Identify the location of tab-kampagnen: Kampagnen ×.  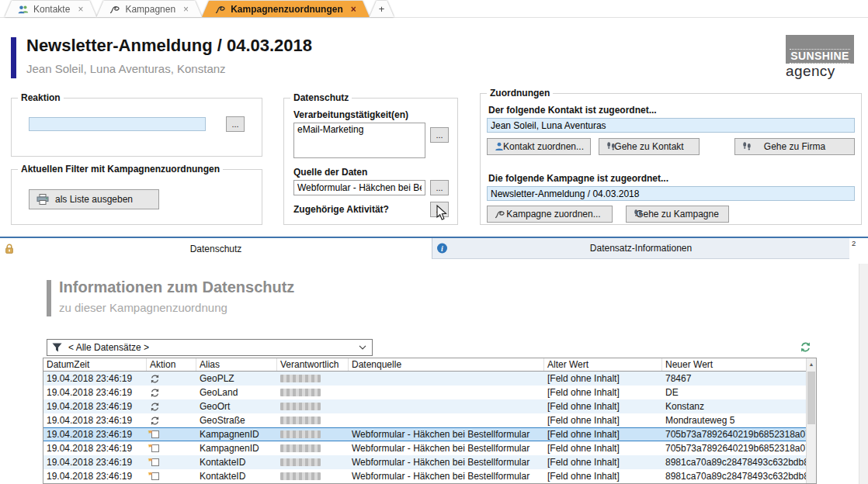
(149, 9).